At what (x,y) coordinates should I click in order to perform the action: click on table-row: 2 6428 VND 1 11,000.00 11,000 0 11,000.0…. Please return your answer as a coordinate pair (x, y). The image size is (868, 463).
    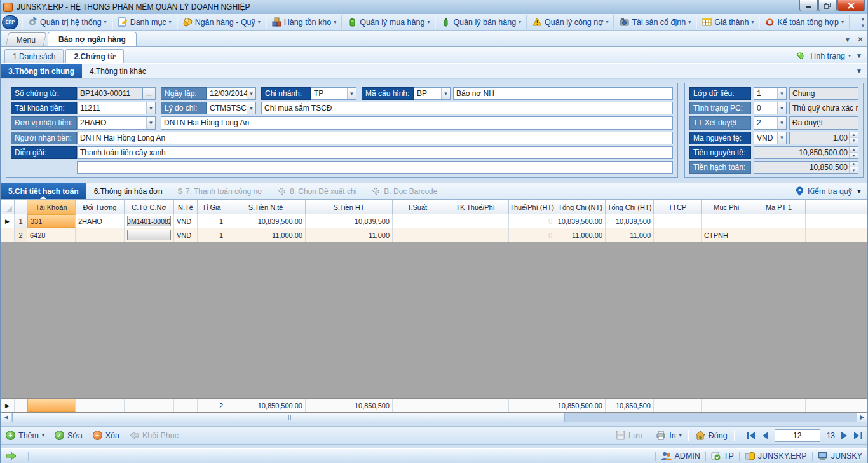
    Looking at the image, I should click on (434, 235).